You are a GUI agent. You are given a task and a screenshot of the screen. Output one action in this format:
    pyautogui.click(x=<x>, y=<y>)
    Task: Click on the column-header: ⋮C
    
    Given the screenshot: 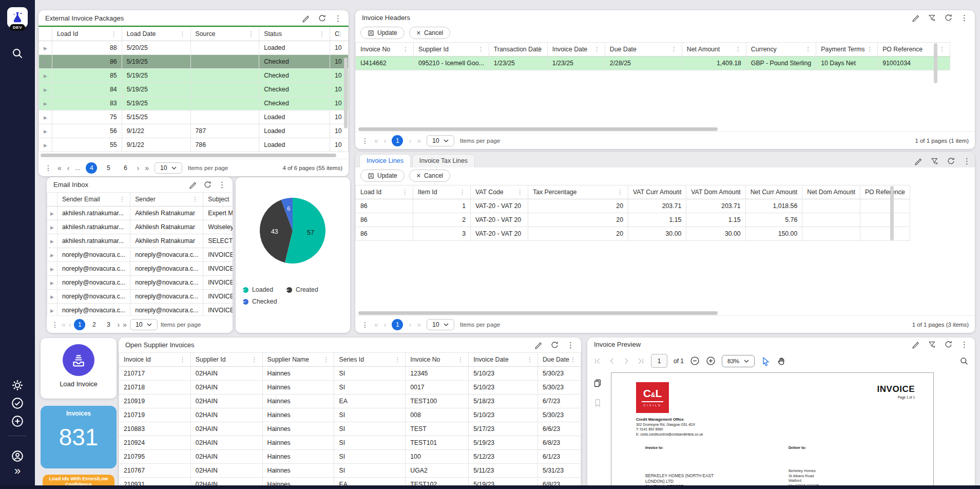 What is the action you would take?
    pyautogui.click(x=339, y=34)
    